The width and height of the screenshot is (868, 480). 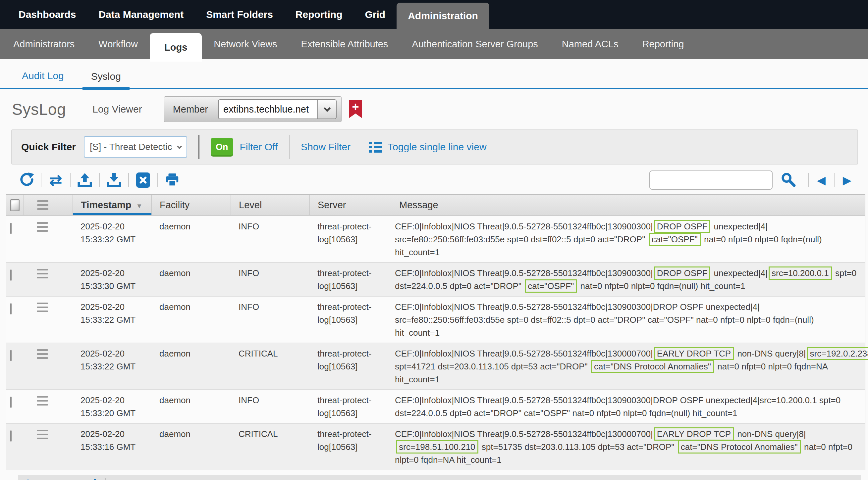 What do you see at coordinates (49, 147) in the screenshot?
I see `quick-filter-label: Quick Filter` at bounding box center [49, 147].